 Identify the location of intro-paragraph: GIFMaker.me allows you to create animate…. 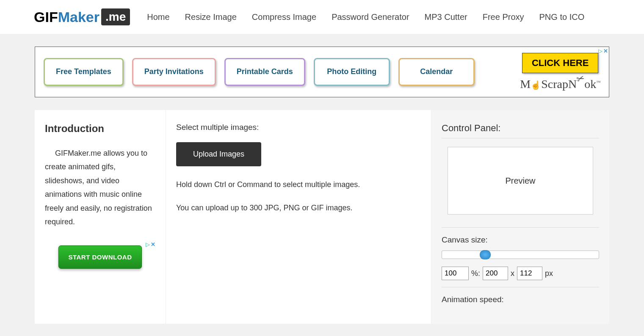
(100, 187).